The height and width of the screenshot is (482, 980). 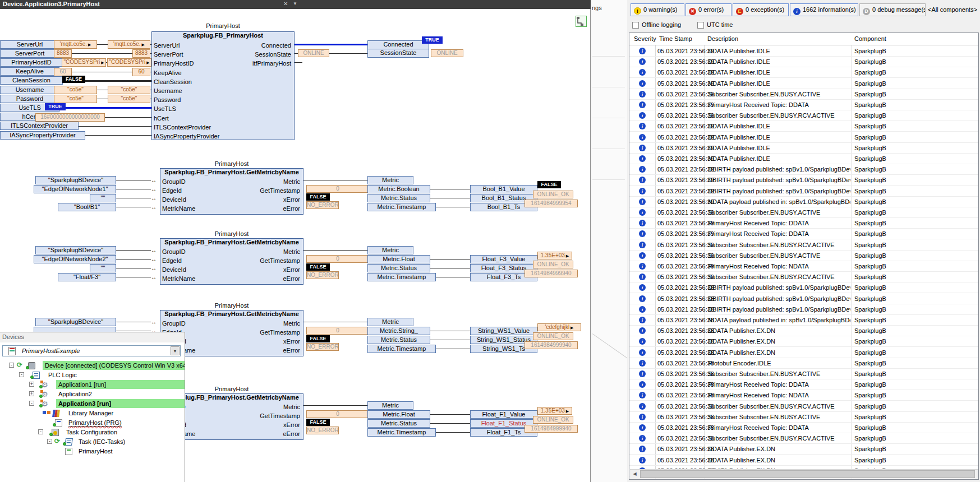 What do you see at coordinates (30, 54) in the screenshot?
I see `input-variable: ServerPort` at bounding box center [30, 54].